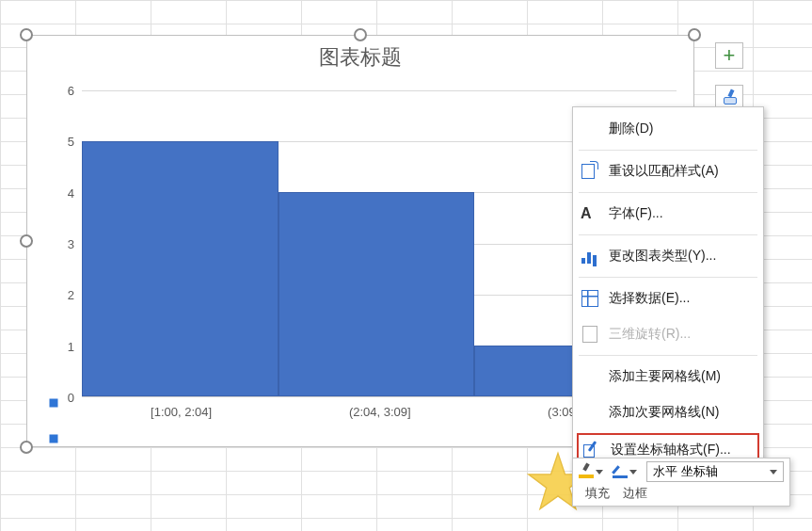 The image size is (812, 531). What do you see at coordinates (635, 493) in the screenshot?
I see `border-label: 边框` at bounding box center [635, 493].